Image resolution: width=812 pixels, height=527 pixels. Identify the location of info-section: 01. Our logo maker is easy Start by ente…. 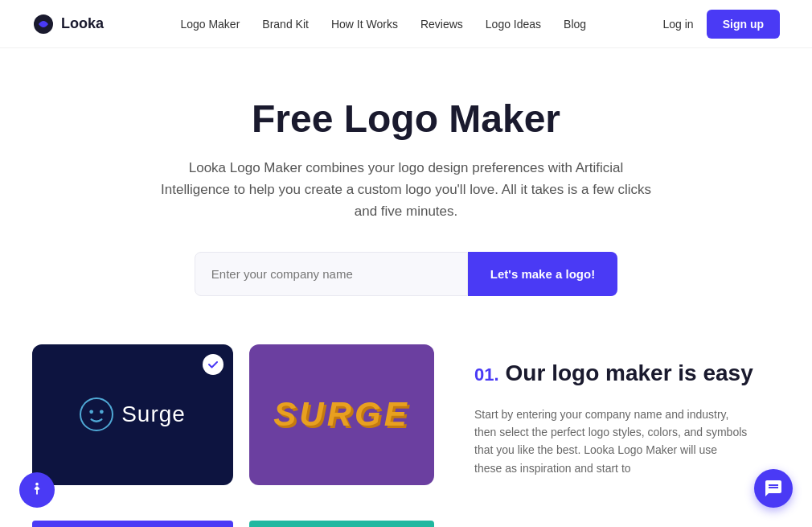
(619, 411).